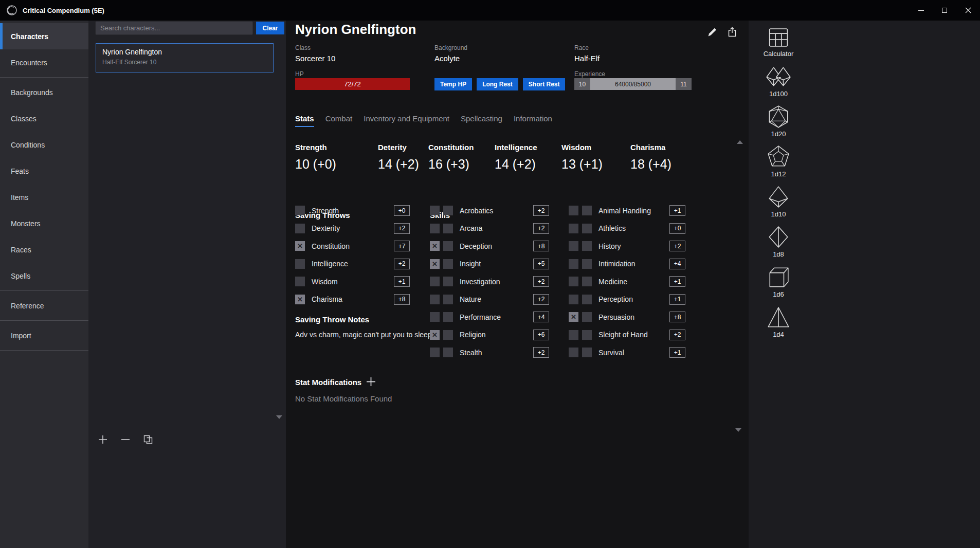 This screenshot has height=548, width=980. I want to click on nav-item-monsters: Monsters, so click(44, 223).